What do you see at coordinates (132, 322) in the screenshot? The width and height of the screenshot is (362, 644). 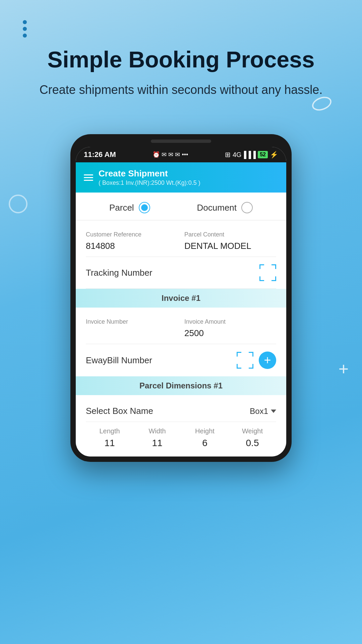 I see `invoice-number-label: Invoice Number` at bounding box center [132, 322].